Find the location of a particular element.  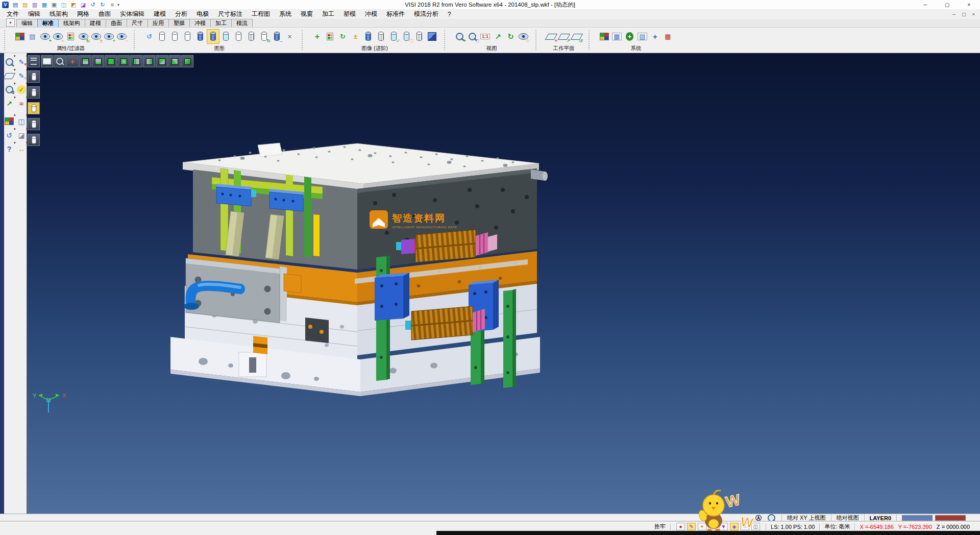

image-toggle-icon: ± is located at coordinates (355, 37).